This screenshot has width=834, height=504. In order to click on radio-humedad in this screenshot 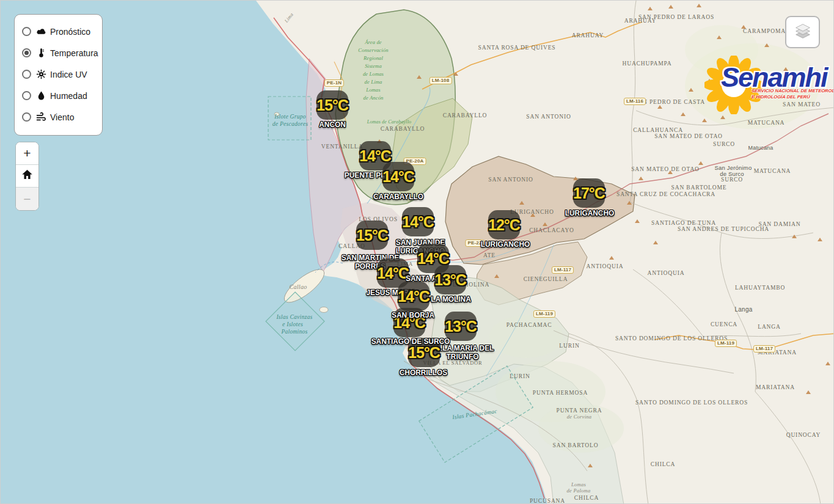, I will do `click(27, 95)`.